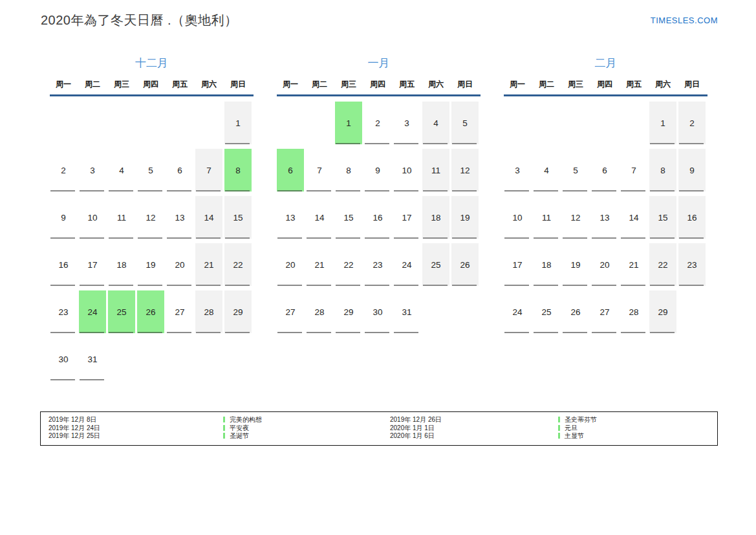  What do you see at coordinates (571, 428) in the screenshot?
I see `legend-holiday-name: 元旦` at bounding box center [571, 428].